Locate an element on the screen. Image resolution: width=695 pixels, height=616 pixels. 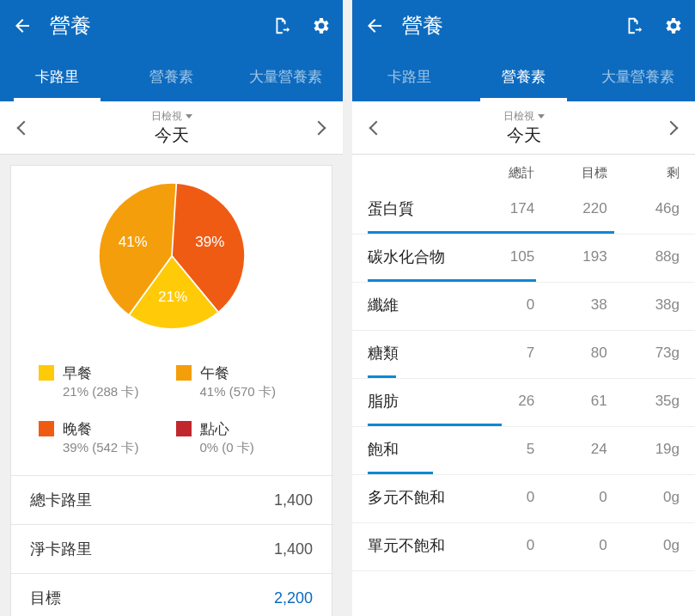
legend-detail: 0% (0 卡) is located at coordinates (227, 448).